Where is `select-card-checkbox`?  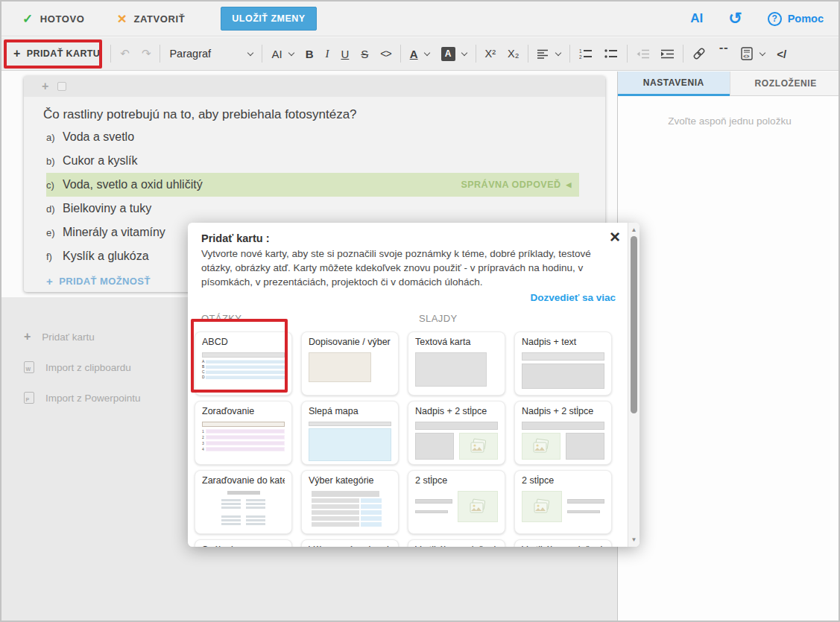
select-card-checkbox is located at coordinates (62, 86).